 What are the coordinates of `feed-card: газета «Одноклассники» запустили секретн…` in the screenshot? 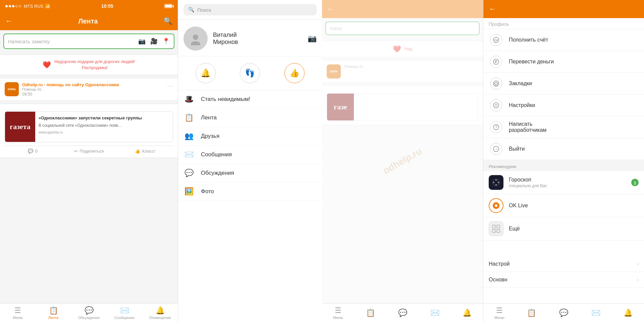 It's located at (89, 127).